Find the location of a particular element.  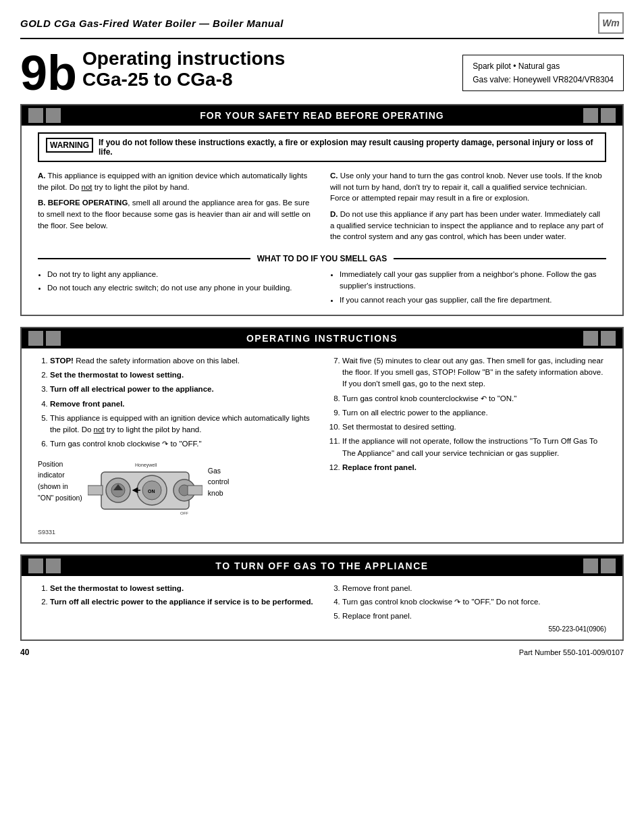

diagram-label-gas: Gas is located at coordinates (215, 471).